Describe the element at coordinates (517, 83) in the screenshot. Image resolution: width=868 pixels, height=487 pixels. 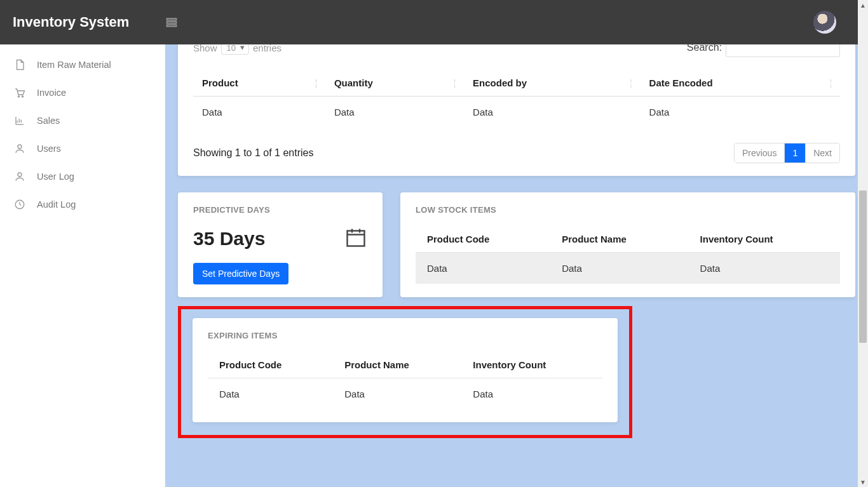
I see `table-header-row: Product↑↓ Quantity↑↓ Encoded by↑↓ Date E…` at that location.